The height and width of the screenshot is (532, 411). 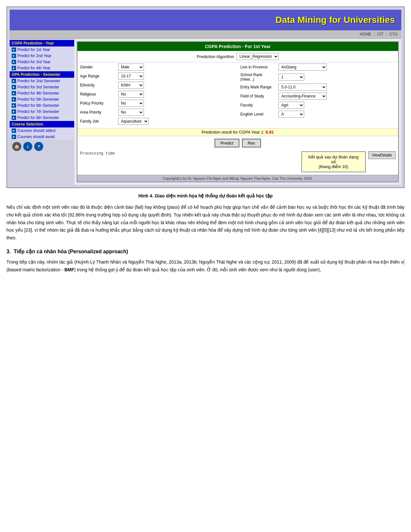 I want to click on sidebar-item-label: Courses should avoid, so click(x=36, y=137).